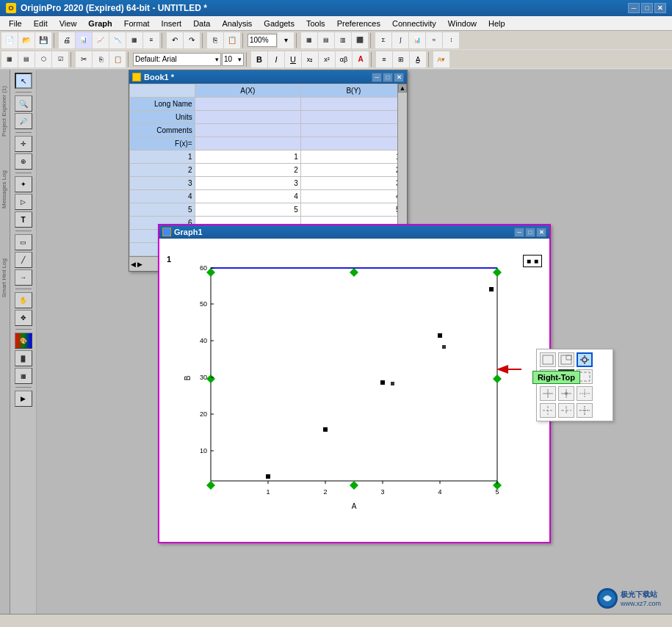  What do you see at coordinates (354, 232) in the screenshot?
I see `graph1-titlebar: Graph1 ─ □ ✕` at bounding box center [354, 232].